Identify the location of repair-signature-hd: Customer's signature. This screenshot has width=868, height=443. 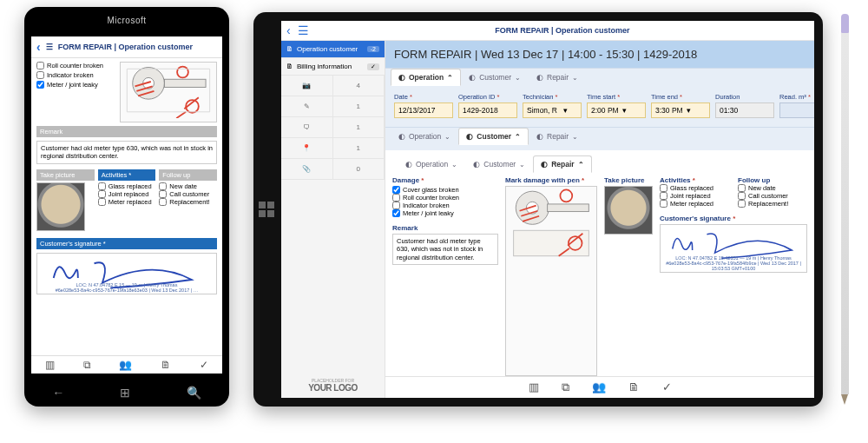
(733, 219).